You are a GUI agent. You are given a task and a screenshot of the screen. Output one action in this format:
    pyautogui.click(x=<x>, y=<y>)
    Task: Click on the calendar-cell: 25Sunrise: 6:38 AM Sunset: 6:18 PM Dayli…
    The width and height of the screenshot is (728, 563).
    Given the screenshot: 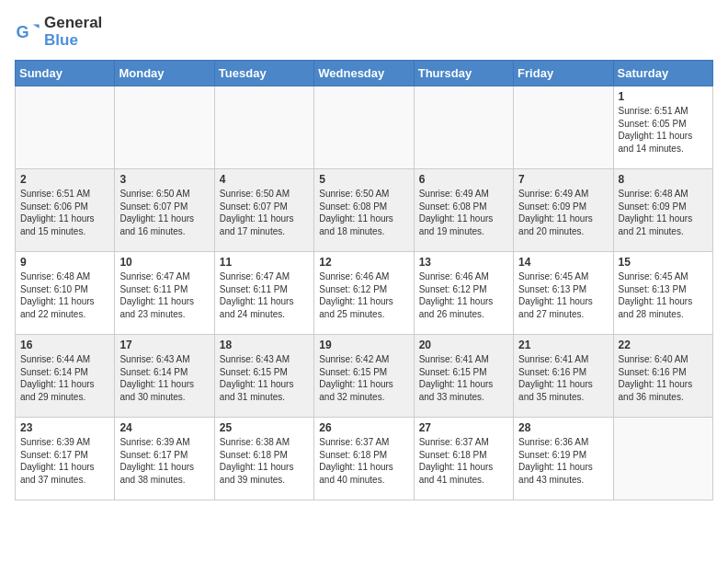 What is the action you would take?
    pyautogui.click(x=264, y=459)
    